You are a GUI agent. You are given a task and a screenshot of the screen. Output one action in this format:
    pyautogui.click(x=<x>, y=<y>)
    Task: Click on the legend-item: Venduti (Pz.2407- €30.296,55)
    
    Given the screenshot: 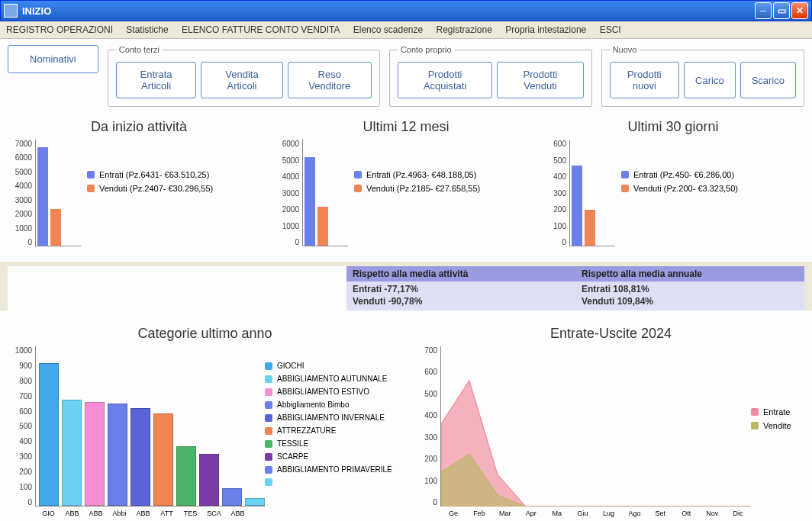 What is the action you would take?
    pyautogui.click(x=177, y=188)
    